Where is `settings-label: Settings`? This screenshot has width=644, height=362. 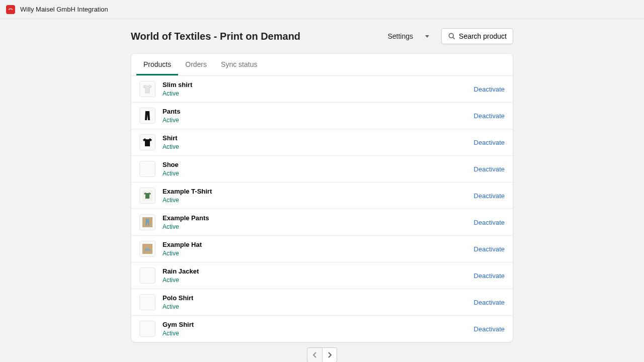
settings-label: Settings is located at coordinates (400, 36).